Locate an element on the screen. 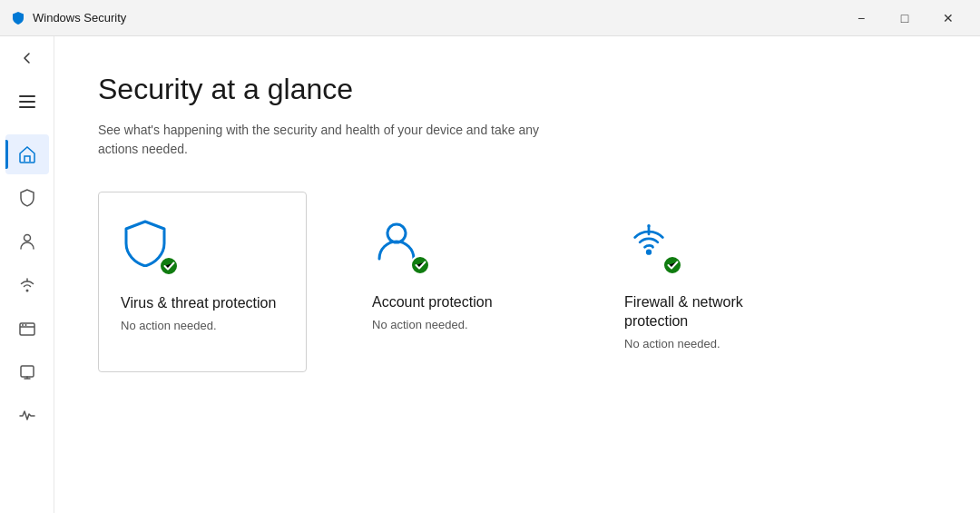  back-icon is located at coordinates (27, 58).